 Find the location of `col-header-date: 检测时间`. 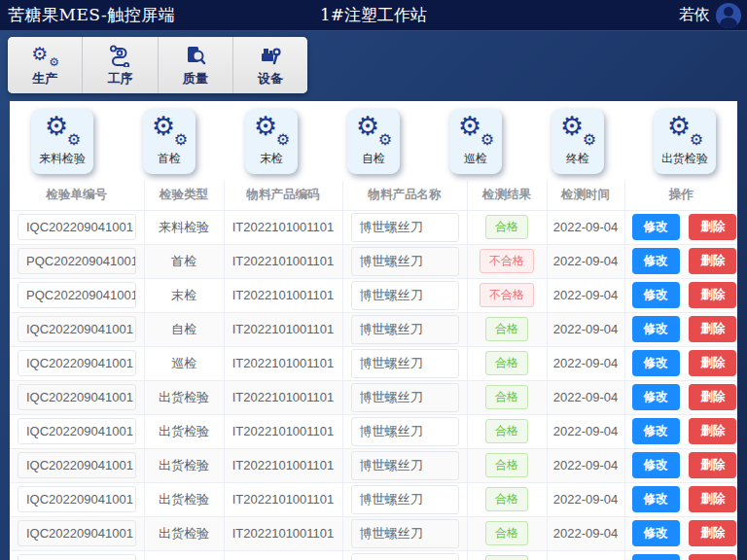

col-header-date: 检测时间 is located at coordinates (586, 195).